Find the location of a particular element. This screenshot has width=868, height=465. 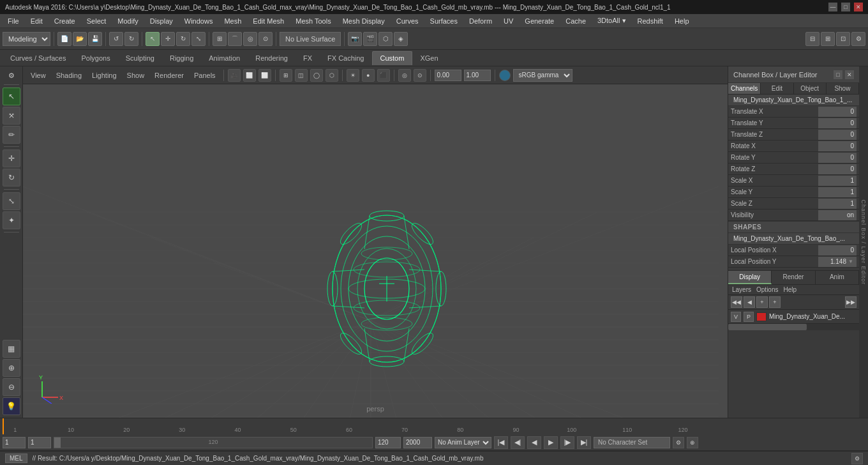

vp-smooth-button: ◯ is located at coordinates (317, 75).